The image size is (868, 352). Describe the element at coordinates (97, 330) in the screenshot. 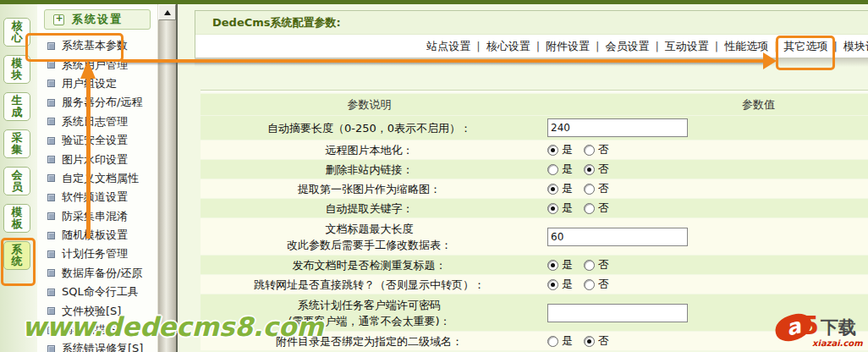

I see `sidebar-item-16: 病毒扫描[S]` at that location.